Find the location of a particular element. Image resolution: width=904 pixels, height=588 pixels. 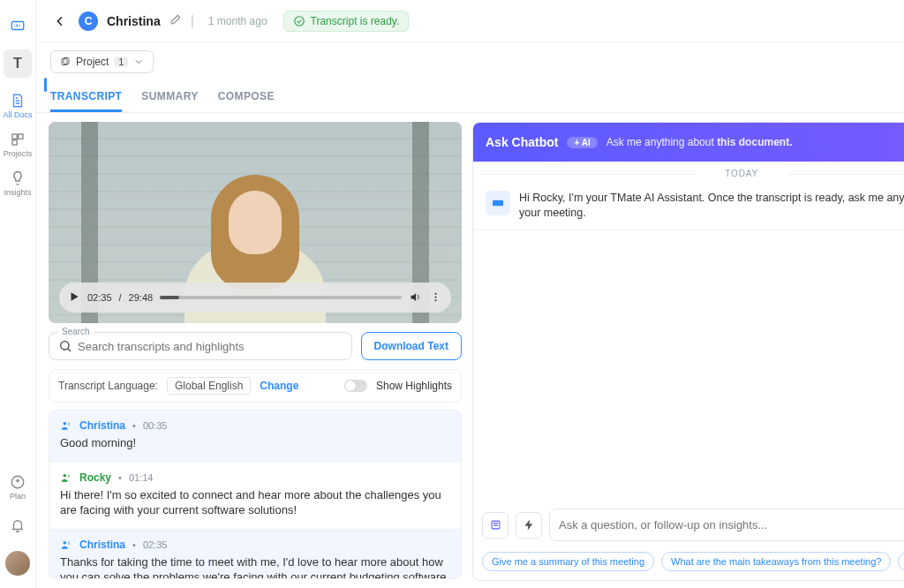

video-more-icon is located at coordinates (436, 298).